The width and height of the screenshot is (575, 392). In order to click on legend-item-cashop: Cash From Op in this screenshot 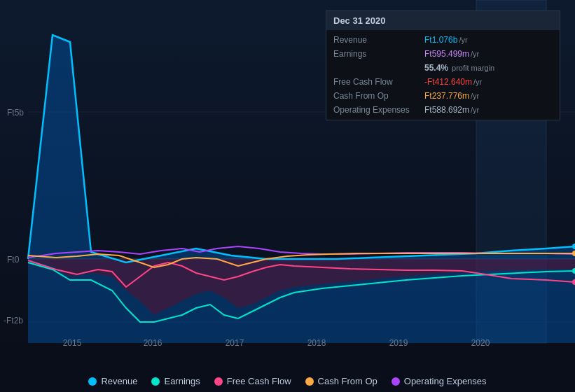, I will do `click(342, 381)`.